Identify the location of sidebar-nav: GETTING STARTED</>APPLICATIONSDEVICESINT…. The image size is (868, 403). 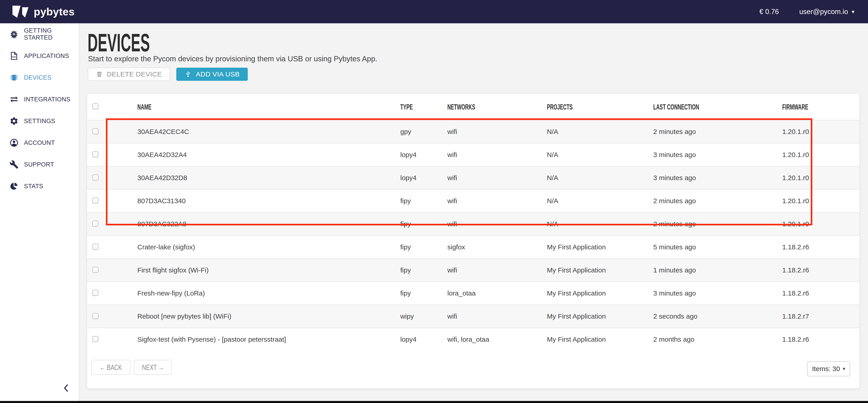
(39, 110).